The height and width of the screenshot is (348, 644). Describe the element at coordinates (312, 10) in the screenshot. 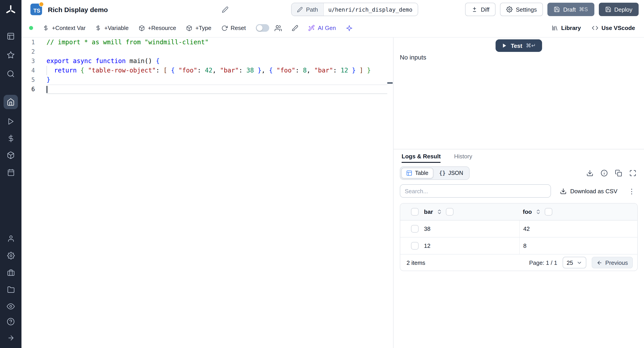

I see `path-label: Path` at that location.